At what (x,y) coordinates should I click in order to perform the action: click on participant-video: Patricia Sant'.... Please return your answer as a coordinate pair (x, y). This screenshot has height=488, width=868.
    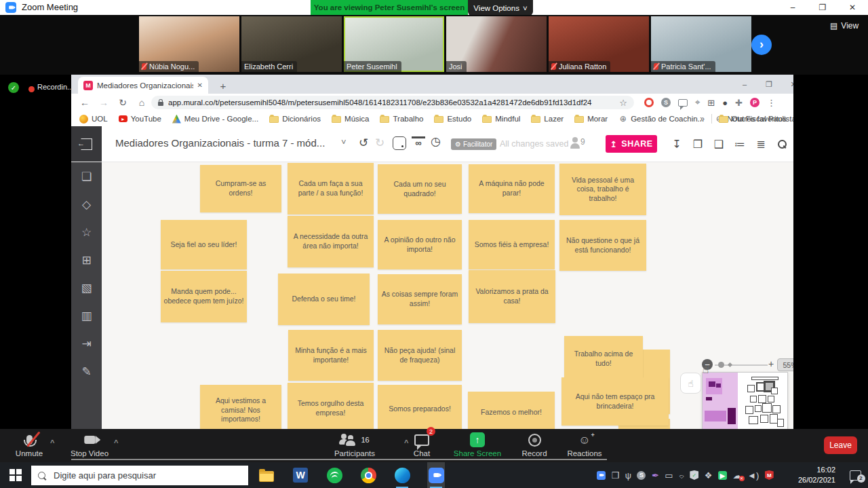
    Looking at the image, I should click on (701, 44).